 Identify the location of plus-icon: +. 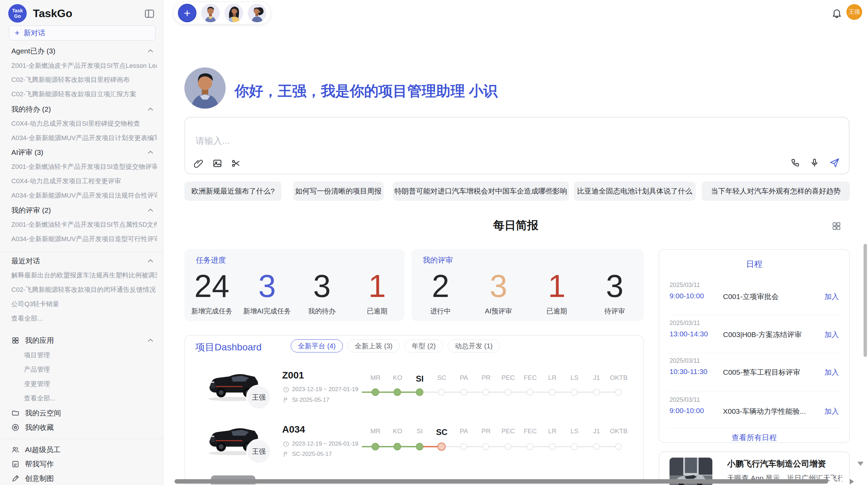
(17, 33).